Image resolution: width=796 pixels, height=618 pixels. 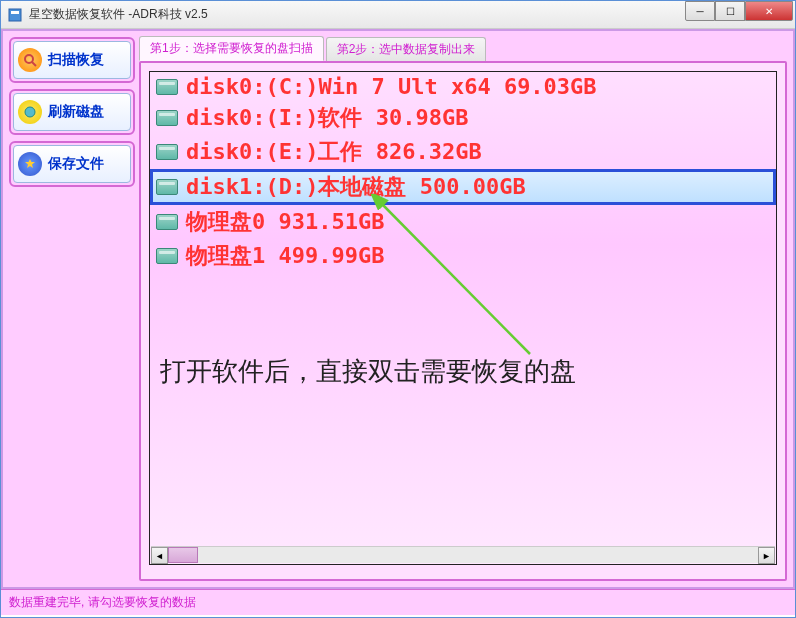 What do you see at coordinates (72, 60) in the screenshot?
I see `sidebar-panel-scan: 扫描恢复` at bounding box center [72, 60].